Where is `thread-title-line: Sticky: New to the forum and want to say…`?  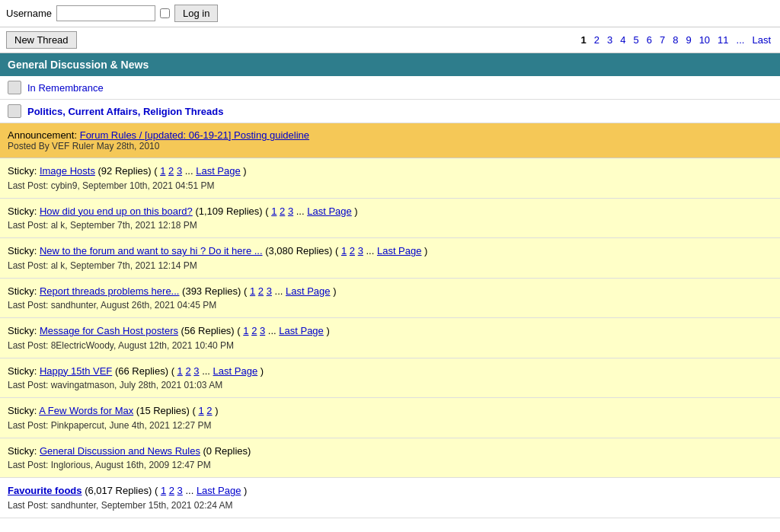
thread-title-line: Sticky: New to the forum and want to say… is located at coordinates (390, 251).